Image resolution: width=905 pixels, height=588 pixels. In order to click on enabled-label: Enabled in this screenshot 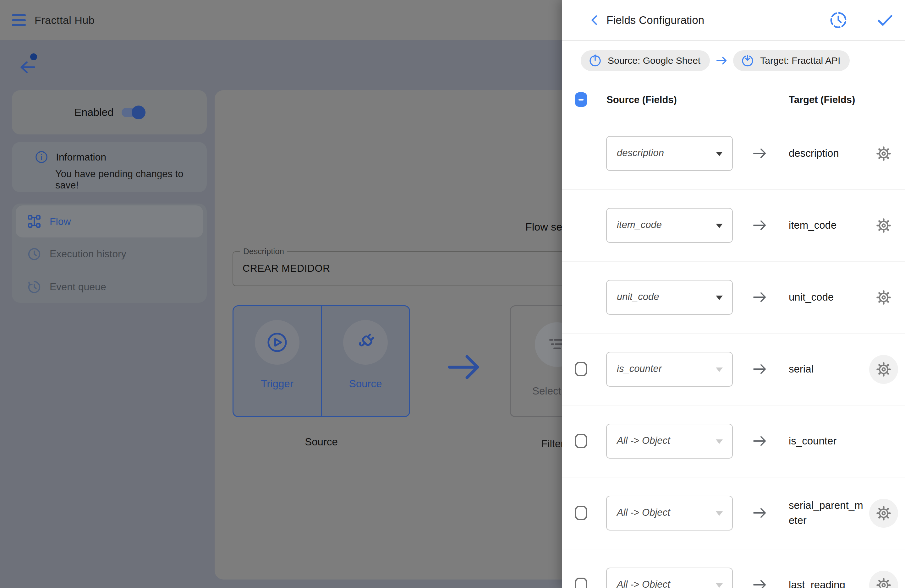, I will do `click(94, 113)`.